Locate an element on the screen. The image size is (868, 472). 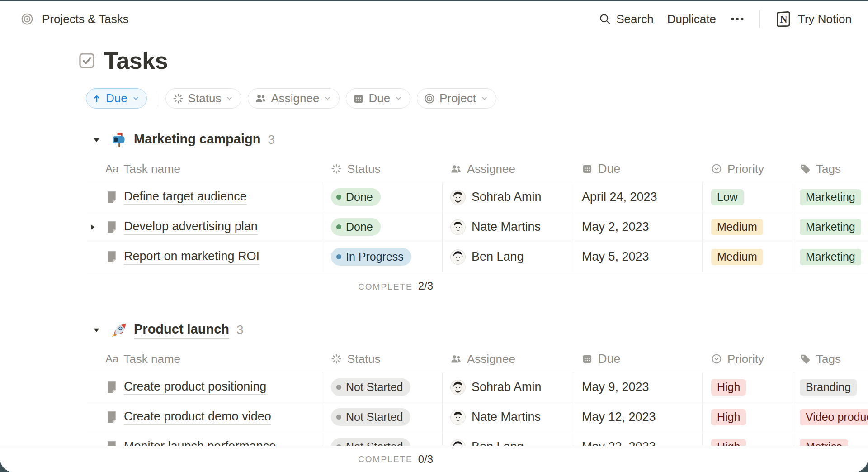
due-date-cell: May 9, 2023 is located at coordinates (637, 387).